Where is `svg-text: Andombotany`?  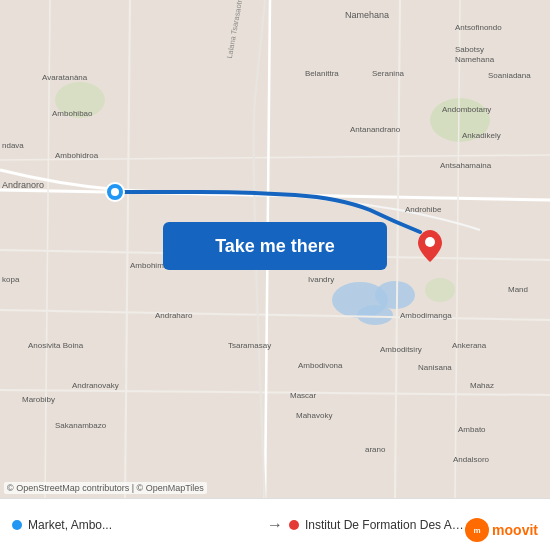
svg-text: Andombotany is located at coordinates (466, 110).